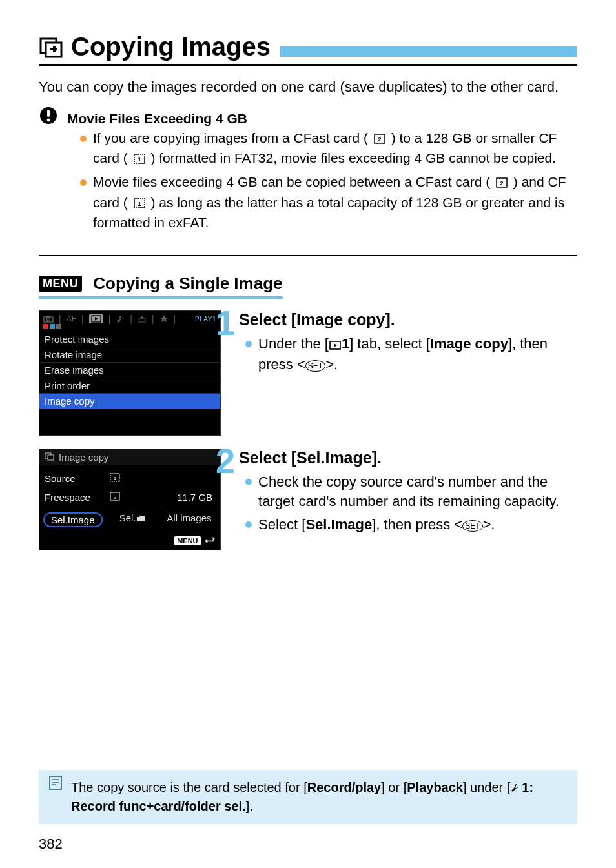  Describe the element at coordinates (164, 319) in the screenshot. I see `star-tab-icon` at that location.